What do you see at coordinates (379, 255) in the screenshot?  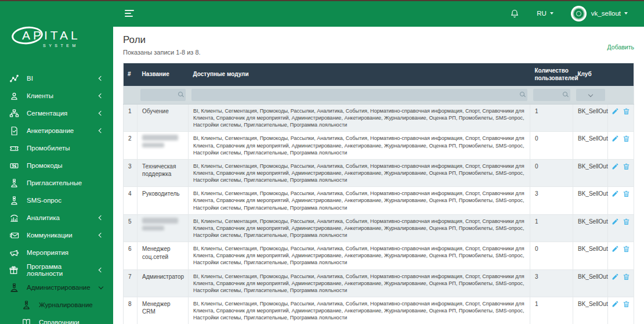 I see `table-row: 6 Менеджер соц.сетей BI, Клиенты, Сегмен…` at bounding box center [379, 255].